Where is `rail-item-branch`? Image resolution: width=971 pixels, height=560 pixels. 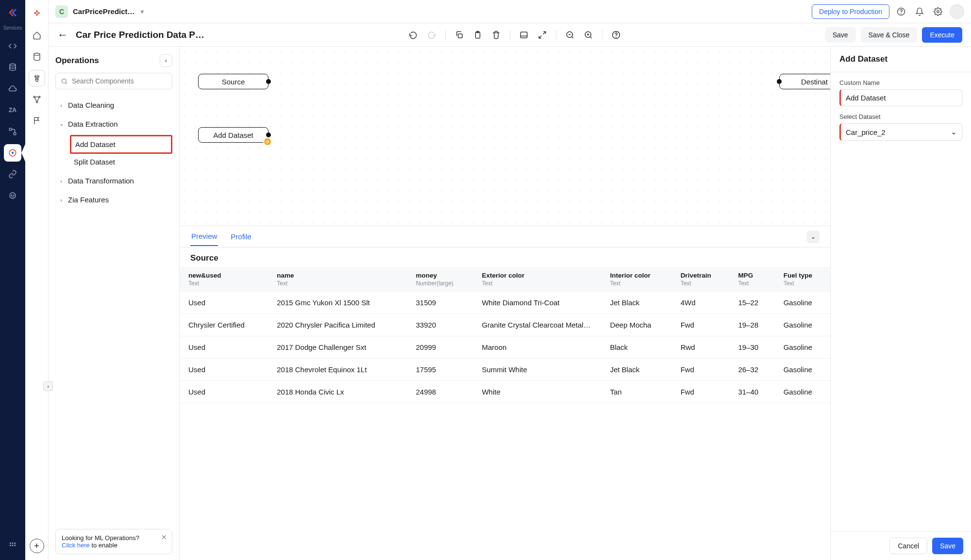 rail-item-branch is located at coordinates (13, 132).